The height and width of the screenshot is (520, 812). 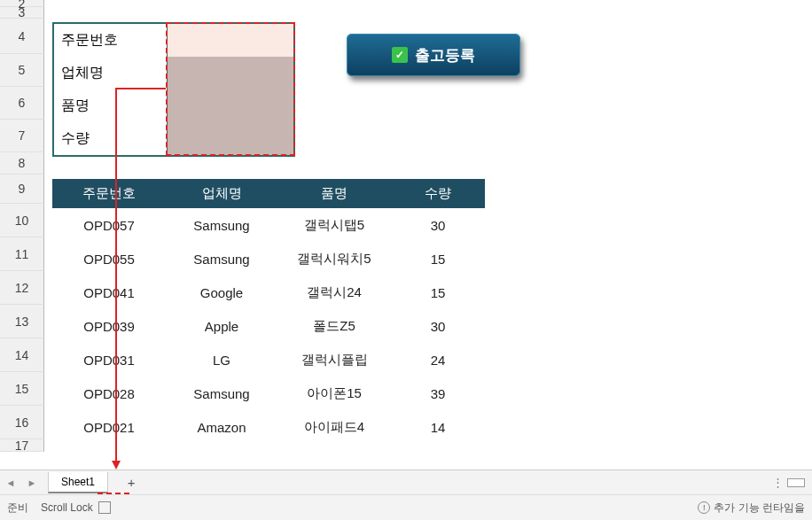 I want to click on status-runtime: 추가 기능 런타임을, so click(x=759, y=508).